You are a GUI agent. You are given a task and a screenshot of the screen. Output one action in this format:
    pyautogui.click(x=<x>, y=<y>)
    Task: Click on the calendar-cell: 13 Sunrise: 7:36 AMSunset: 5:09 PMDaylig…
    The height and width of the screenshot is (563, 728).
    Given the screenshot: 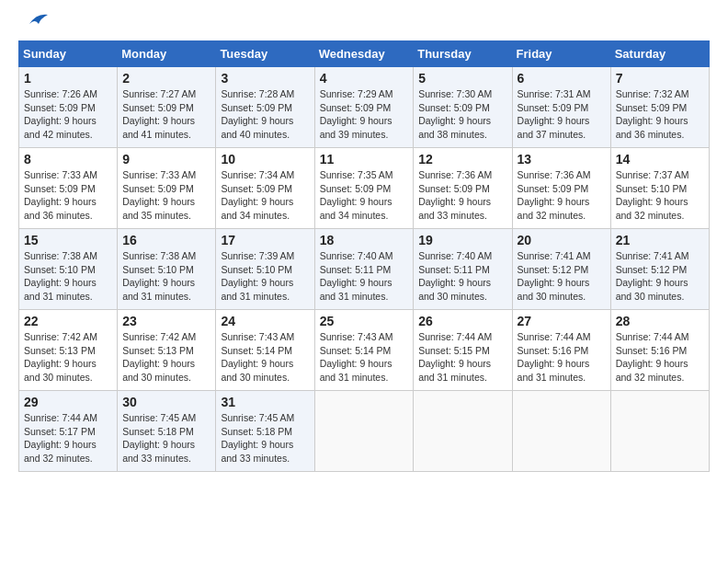 What is the action you would take?
    pyautogui.click(x=561, y=189)
    